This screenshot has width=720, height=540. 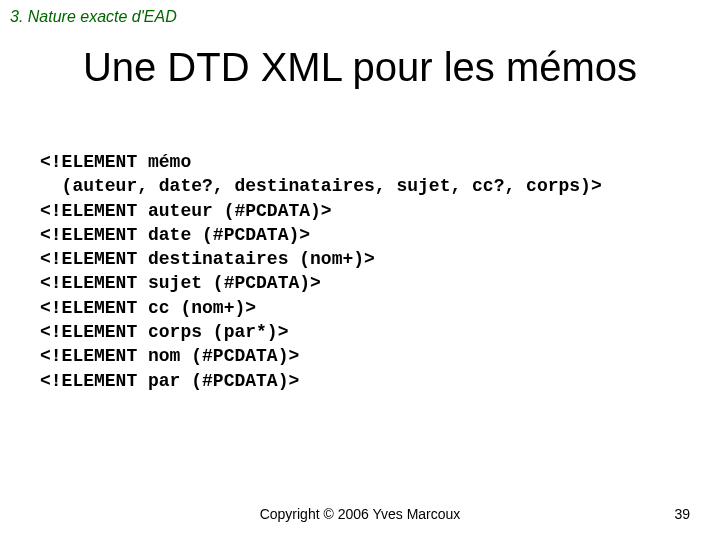 What do you see at coordinates (116, 162) in the screenshot?
I see `code-line: <!ELEMENT mémo` at bounding box center [116, 162].